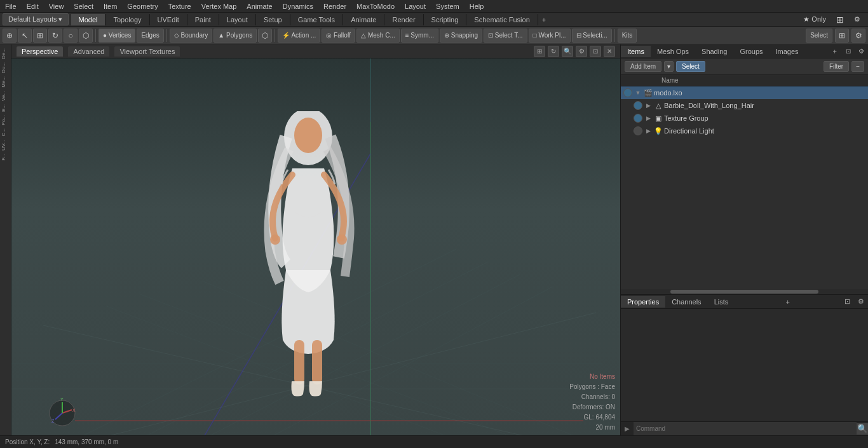 The image size is (868, 448). What do you see at coordinates (416, 6) in the screenshot?
I see `menu-layout: Layout` at bounding box center [416, 6].